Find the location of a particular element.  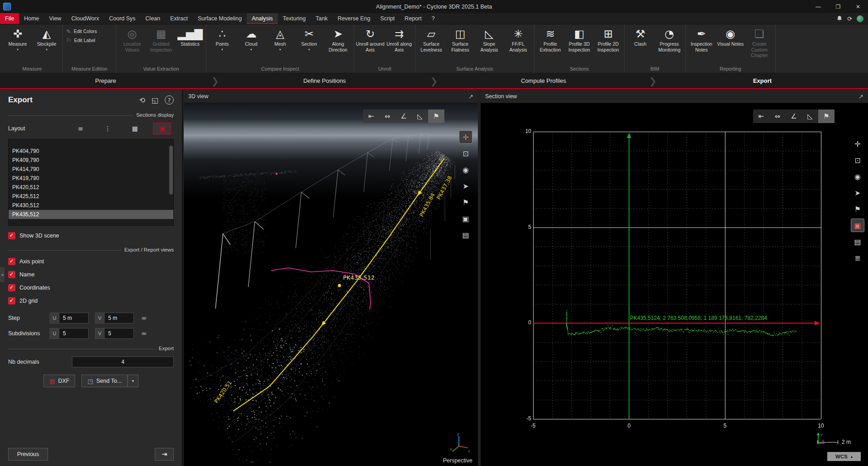

along-direction-button: ➤Along Direction is located at coordinates (338, 39).